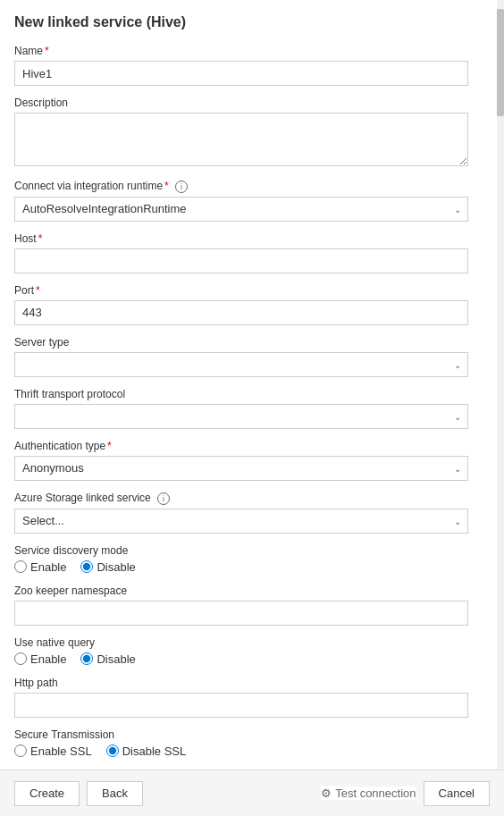  What do you see at coordinates (241, 513) in the screenshot?
I see `azure-storage-group: Azure Storage linked service i Select...…` at bounding box center [241, 513].